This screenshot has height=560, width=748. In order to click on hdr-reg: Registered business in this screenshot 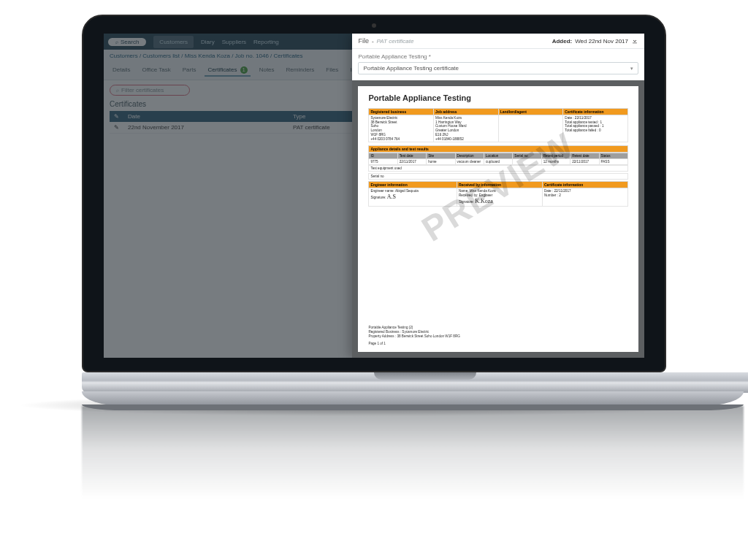, I will do `click(402, 112)`.